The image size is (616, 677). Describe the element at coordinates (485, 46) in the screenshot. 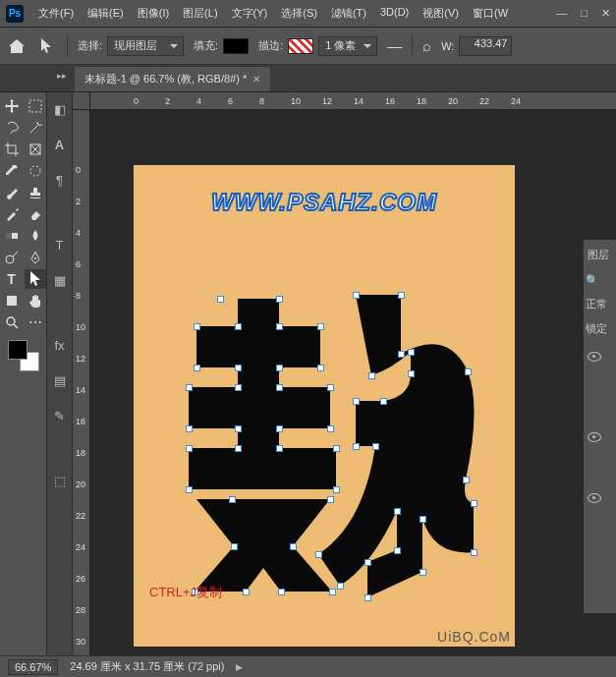

I see `width-input: 433.47` at that location.